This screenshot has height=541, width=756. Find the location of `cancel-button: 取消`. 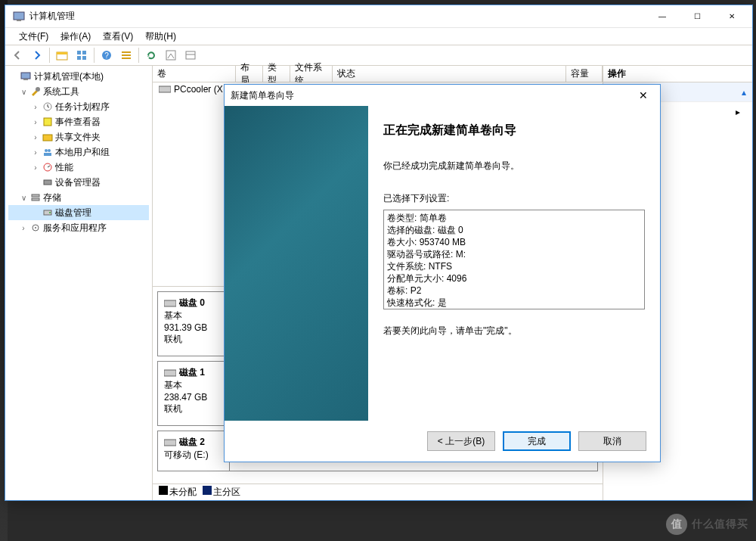

cancel-button: 取消 is located at coordinates (612, 441).